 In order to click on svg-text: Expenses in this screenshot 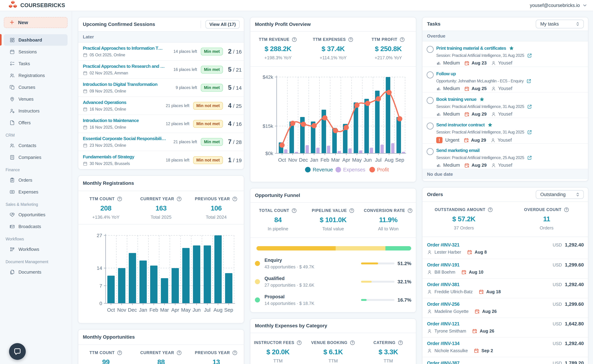, I will do `click(354, 169)`.